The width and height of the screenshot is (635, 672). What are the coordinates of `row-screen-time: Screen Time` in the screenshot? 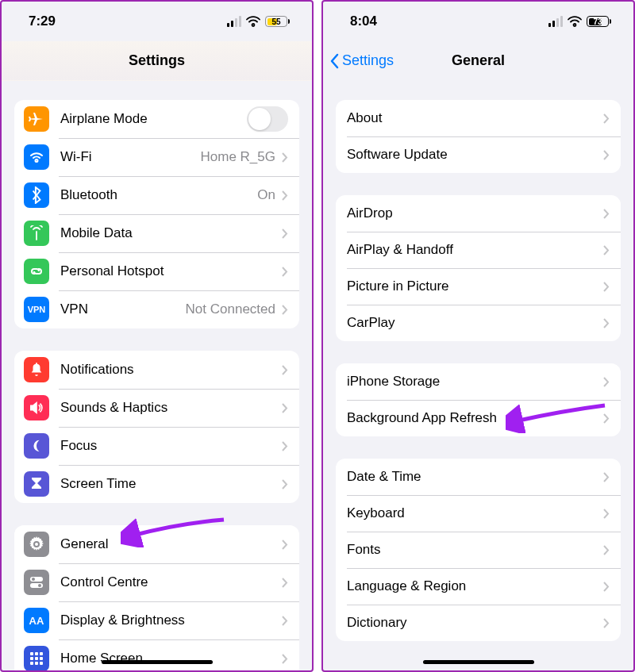 It's located at (157, 484).